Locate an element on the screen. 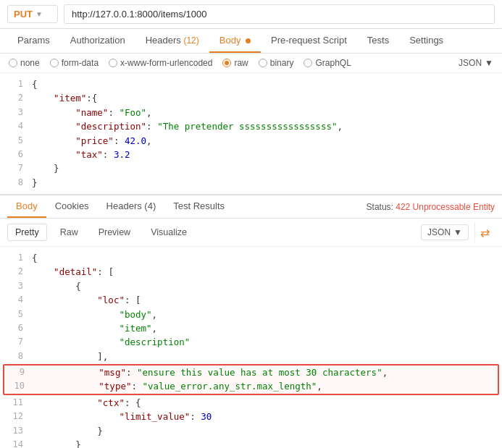  body-dot is located at coordinates (248, 41).